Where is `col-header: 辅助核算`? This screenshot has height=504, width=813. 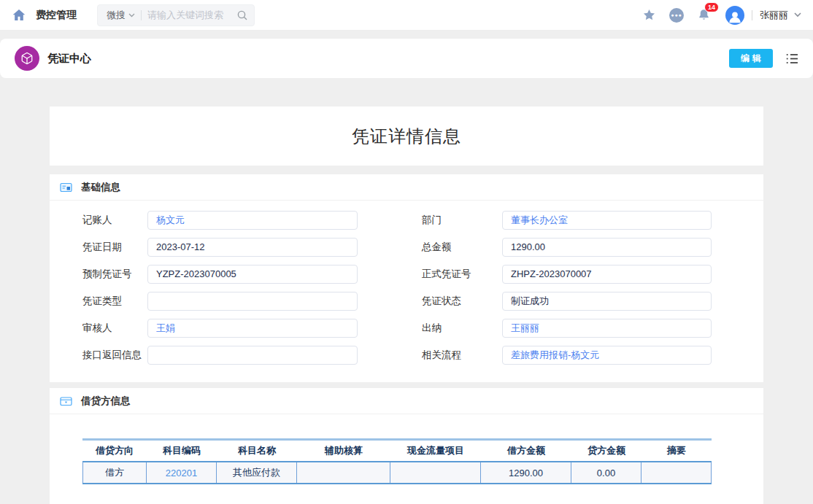 col-header: 辅助核算 is located at coordinates (344, 451).